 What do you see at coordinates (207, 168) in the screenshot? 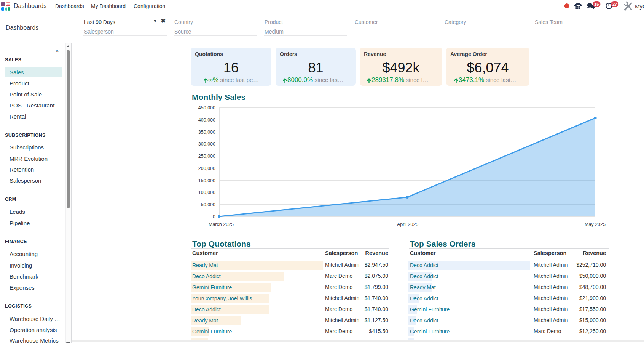
I see `svg-text: 200,000` at bounding box center [207, 168].